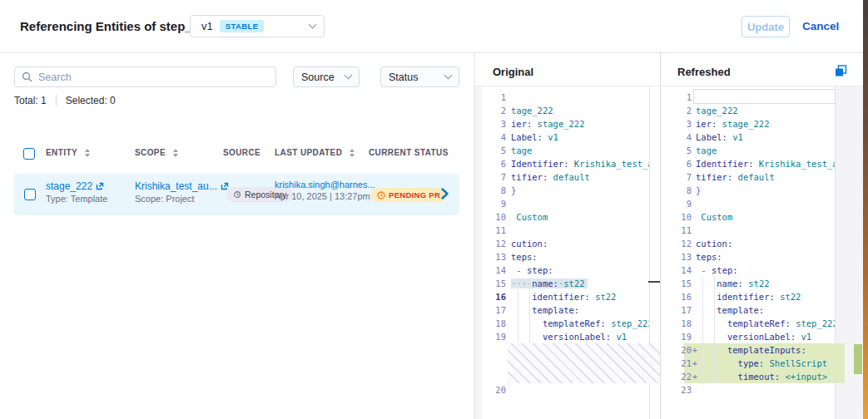 The height and width of the screenshot is (419, 868). Describe the element at coordinates (207, 27) in the screenshot. I see `version-label: v1` at that location.